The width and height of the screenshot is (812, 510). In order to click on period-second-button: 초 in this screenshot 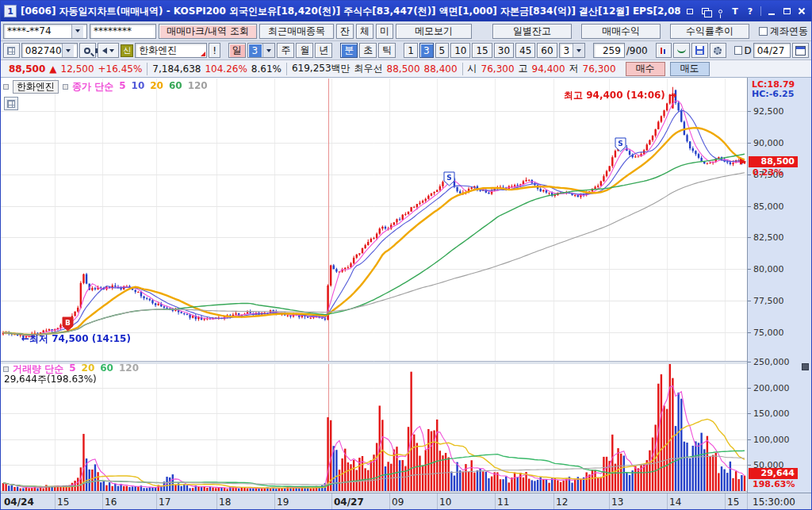, I will do `click(368, 51)`.